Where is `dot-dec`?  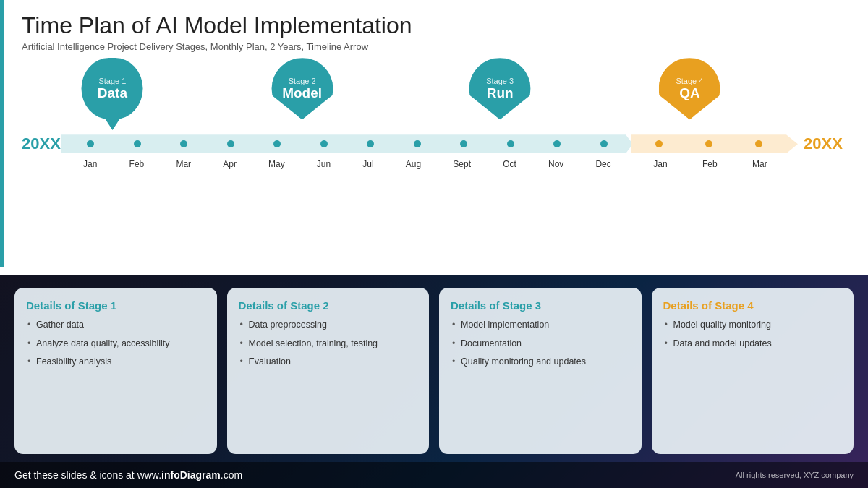
dot-dec is located at coordinates (604, 144).